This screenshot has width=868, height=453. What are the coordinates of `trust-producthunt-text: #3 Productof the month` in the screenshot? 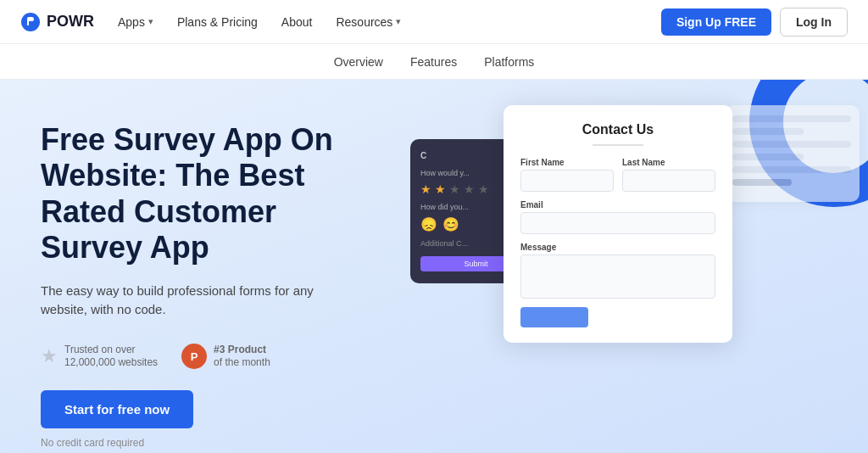 It's located at (242, 356).